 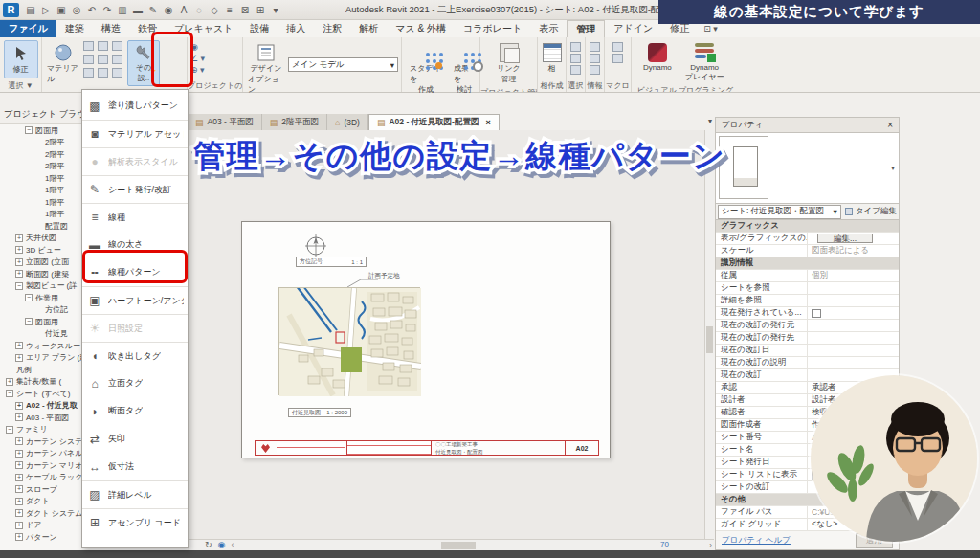 What do you see at coordinates (46, 10) in the screenshot?
I see `qat-icon: ▷` at bounding box center [46, 10].